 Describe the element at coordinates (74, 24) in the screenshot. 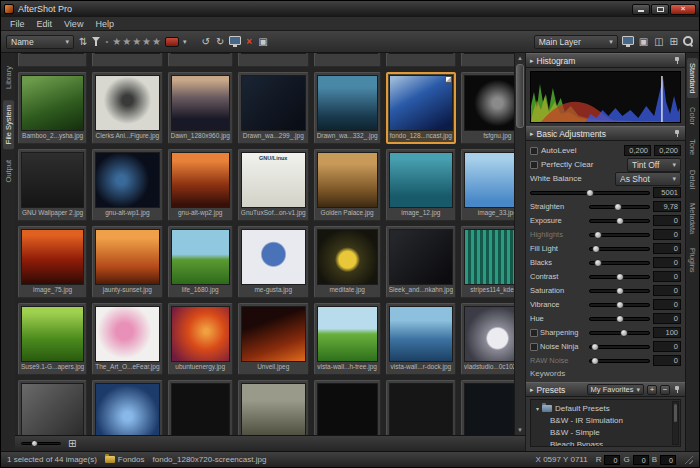

I see `menu-view: View` at that location.